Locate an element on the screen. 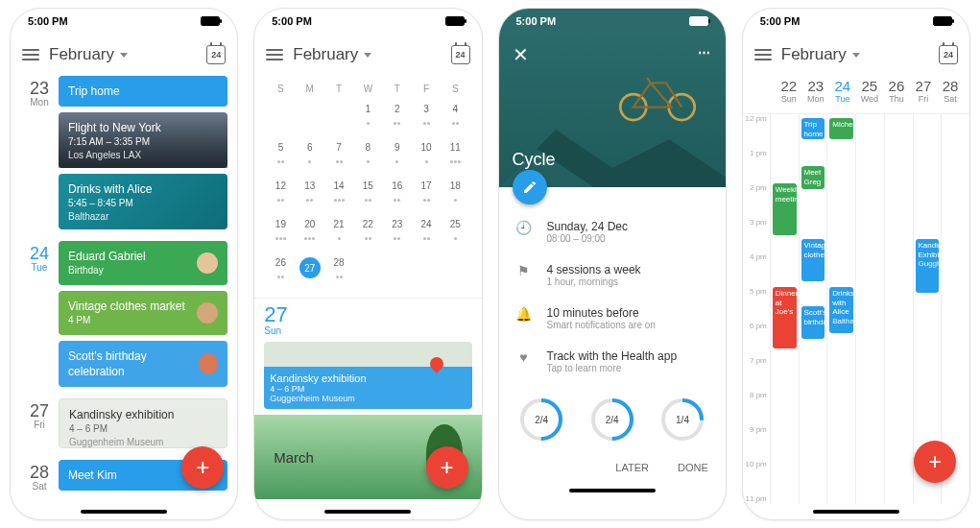 This screenshot has width=980, height=528. battery-icon is located at coordinates (455, 21).